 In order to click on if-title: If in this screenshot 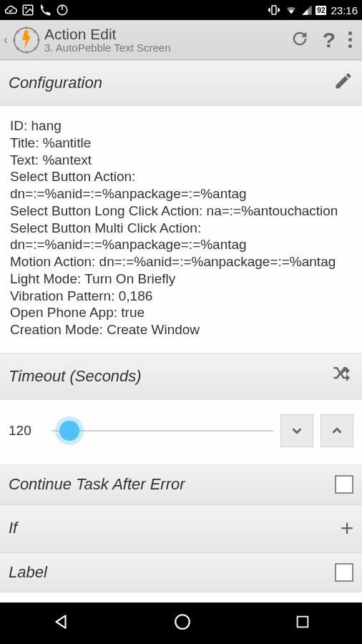, I will do `click(13, 528)`.